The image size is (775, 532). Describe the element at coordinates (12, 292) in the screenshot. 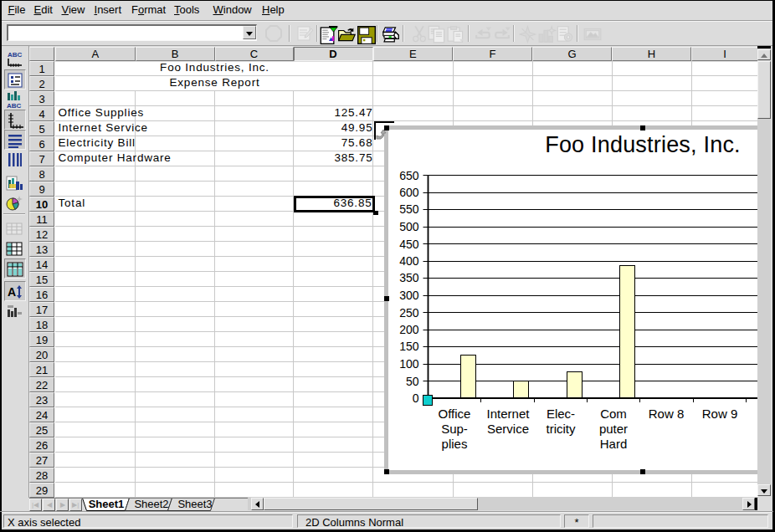

I see `svg-text: A` at that location.